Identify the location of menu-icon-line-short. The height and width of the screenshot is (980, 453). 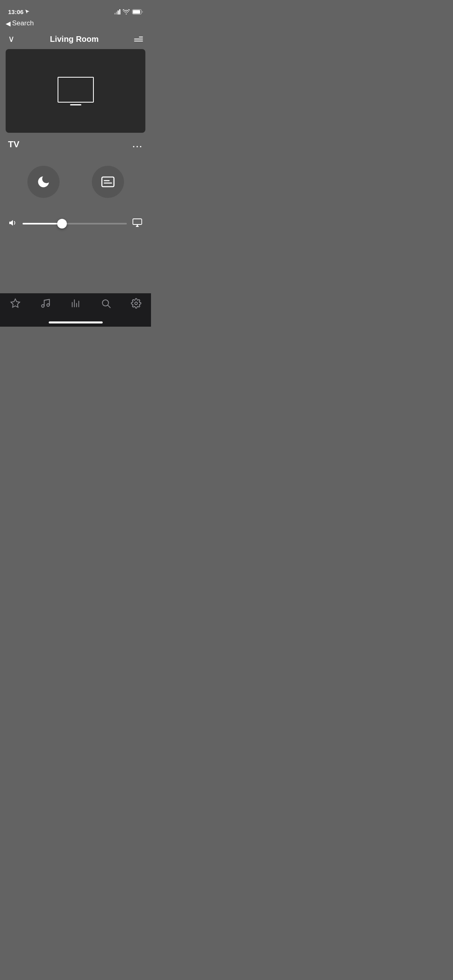
(141, 37).